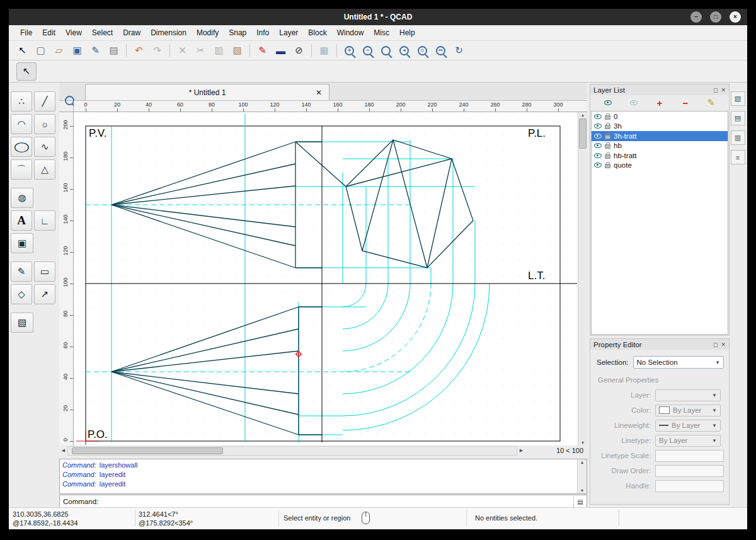 The width and height of the screenshot is (756, 540). I want to click on layer-row-quote: quote, so click(660, 166).